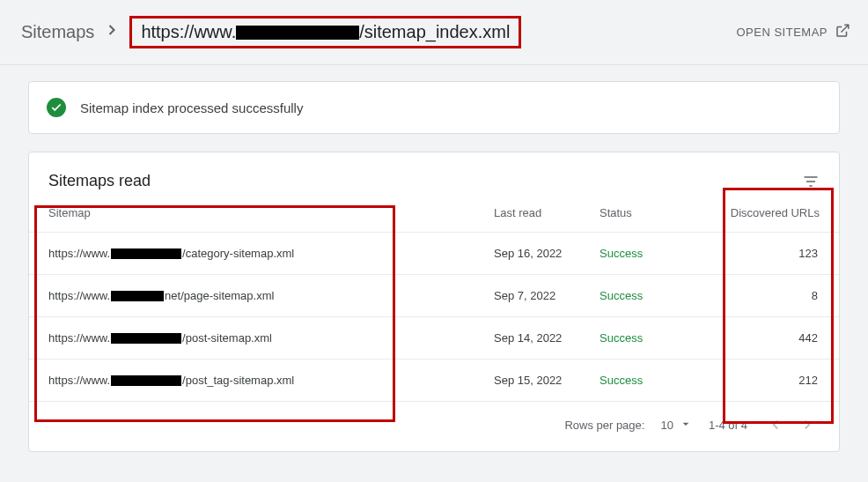 This screenshot has width=868, height=482. I want to click on open-sitemap-button: OPEN SITEMAP, so click(793, 32).